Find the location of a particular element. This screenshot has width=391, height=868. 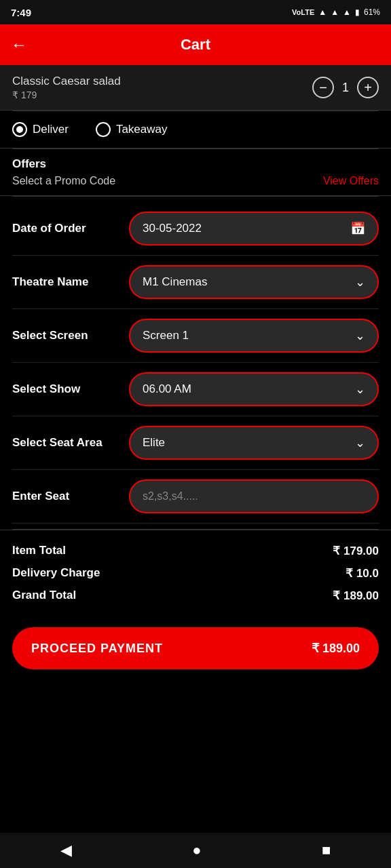

delivery-charge-row: Delivery Charge ₹ 10.0 is located at coordinates (196, 574).